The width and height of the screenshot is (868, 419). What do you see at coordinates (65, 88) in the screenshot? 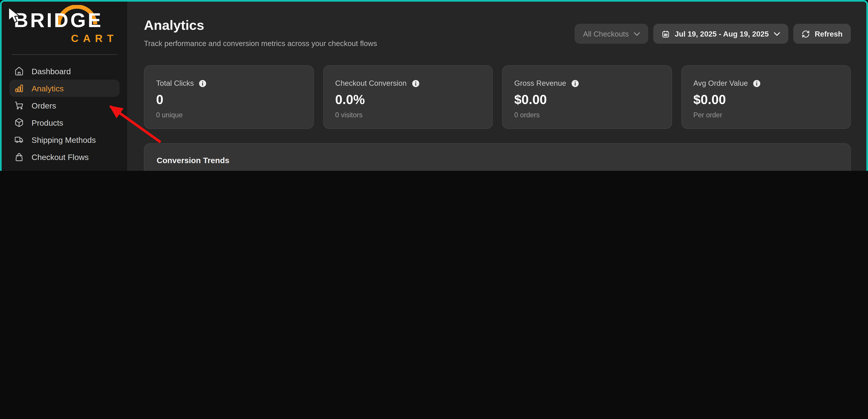
I see `sidebar-item-analytics: Analytics` at bounding box center [65, 88].